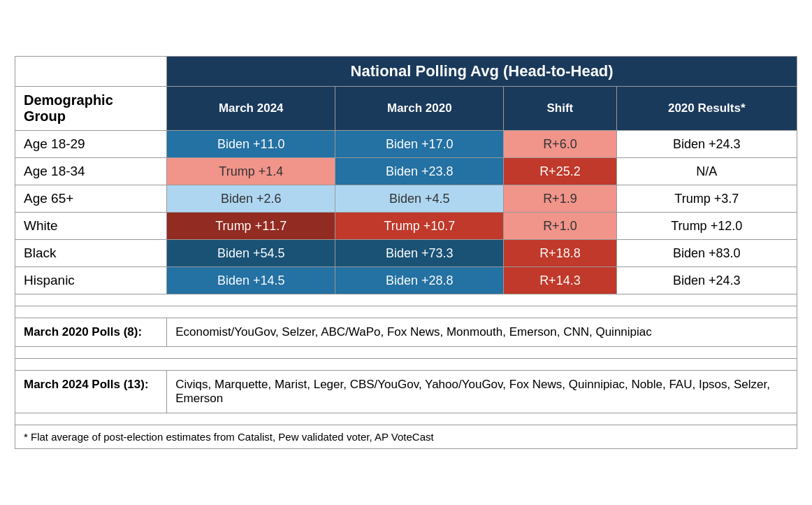  What do you see at coordinates (419, 227) in the screenshot?
I see `march2020-cell: Trump +10.7` at bounding box center [419, 227].